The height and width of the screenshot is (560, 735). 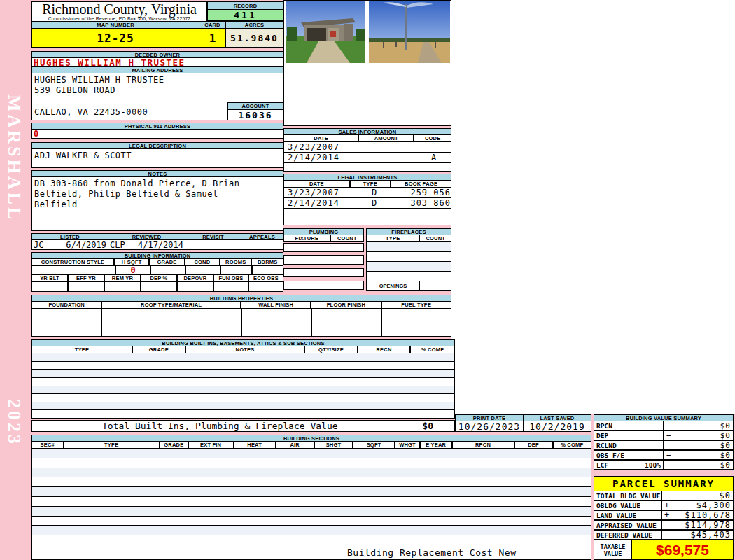 What do you see at coordinates (119, 18) in the screenshot?
I see `commissioner-line: Commissioner of the Revenue, PO Box 366,…` at bounding box center [119, 18].